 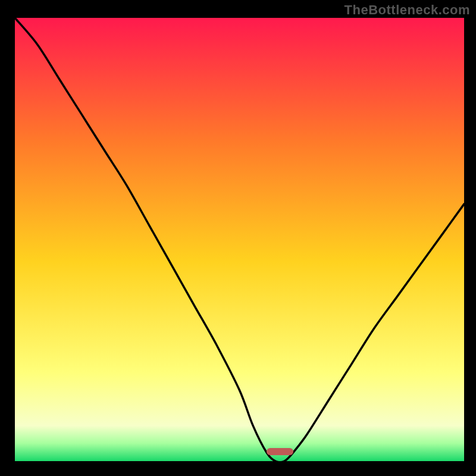 What do you see at coordinates (280, 452) in the screenshot?
I see `optimal-marker` at bounding box center [280, 452].